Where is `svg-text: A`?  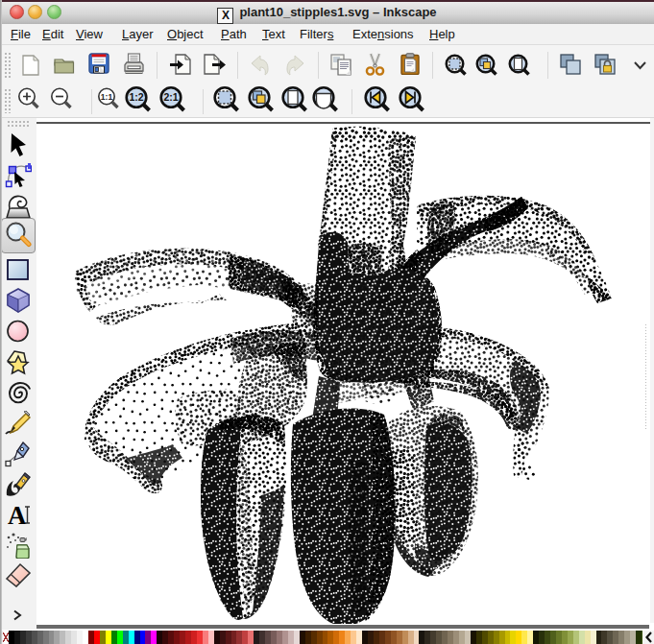
svg-text: A is located at coordinates (17, 514).